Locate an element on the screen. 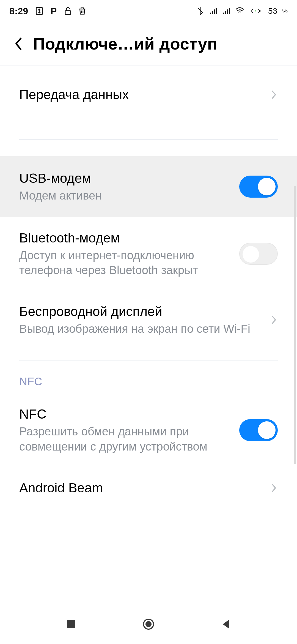  nav-back-button is located at coordinates (226, 625).